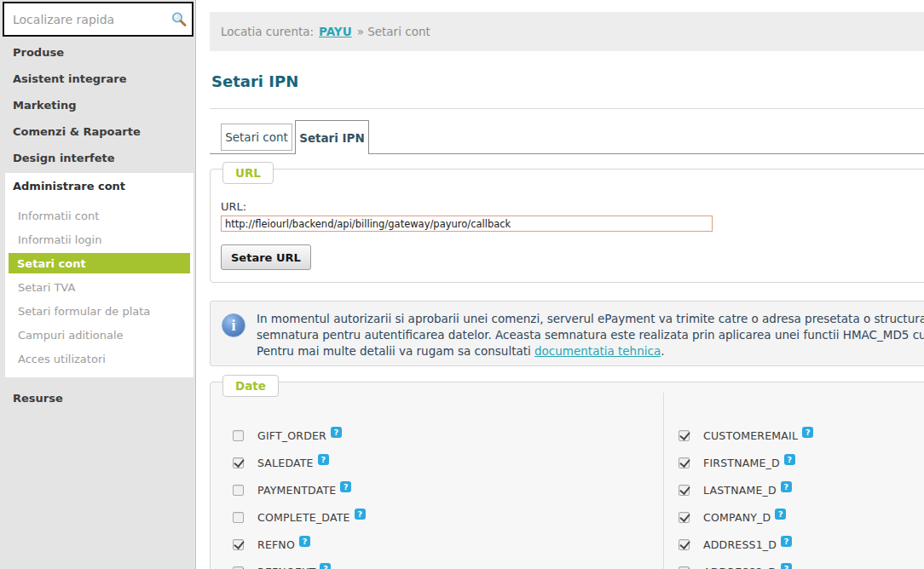 This screenshot has height=569, width=924. Describe the element at coordinates (332, 137) in the screenshot. I see `tab-setari-ipn: Setari IPN` at that location.